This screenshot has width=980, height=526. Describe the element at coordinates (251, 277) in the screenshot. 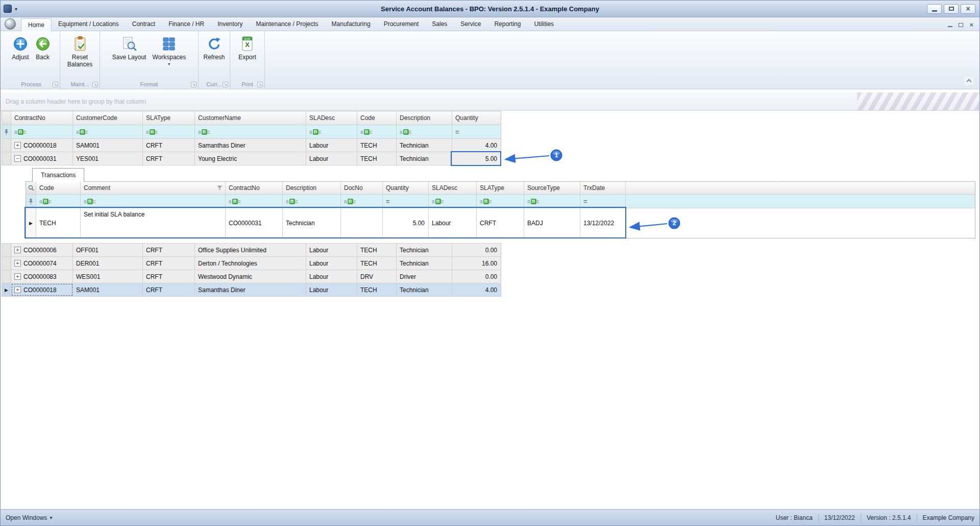

I see `customername-cell: Westwood Dynamic` at that location.